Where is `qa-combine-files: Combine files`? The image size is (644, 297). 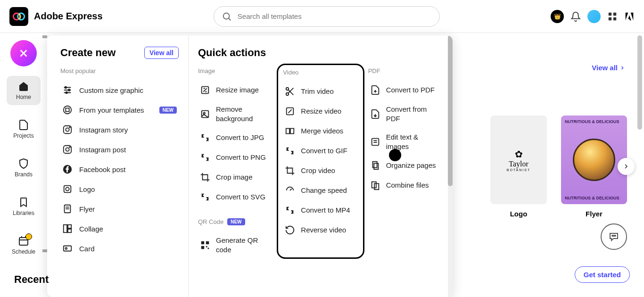
qa-combine-files: Combine files is located at coordinates (405, 185).